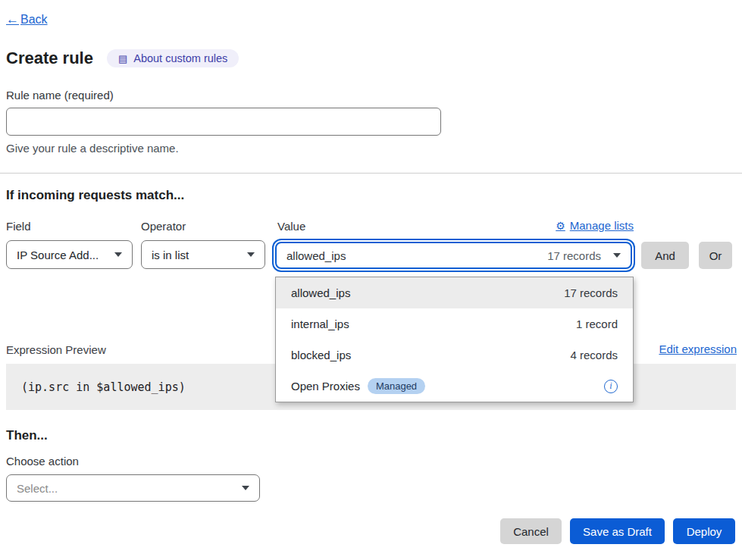  What do you see at coordinates (371, 173) in the screenshot?
I see `section-divider` at bounding box center [371, 173].